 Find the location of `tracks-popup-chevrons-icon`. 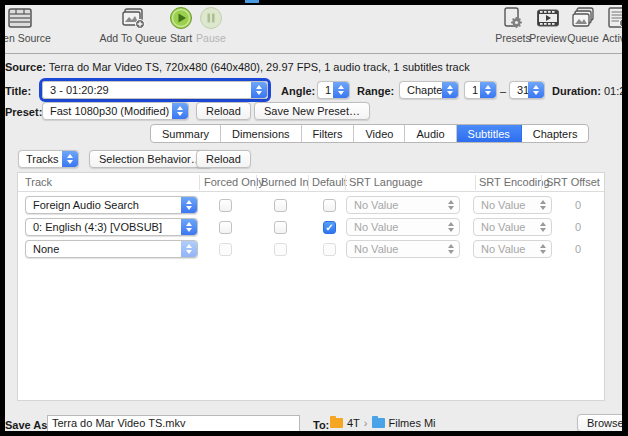

tracks-popup-chevrons-icon is located at coordinates (70, 159).